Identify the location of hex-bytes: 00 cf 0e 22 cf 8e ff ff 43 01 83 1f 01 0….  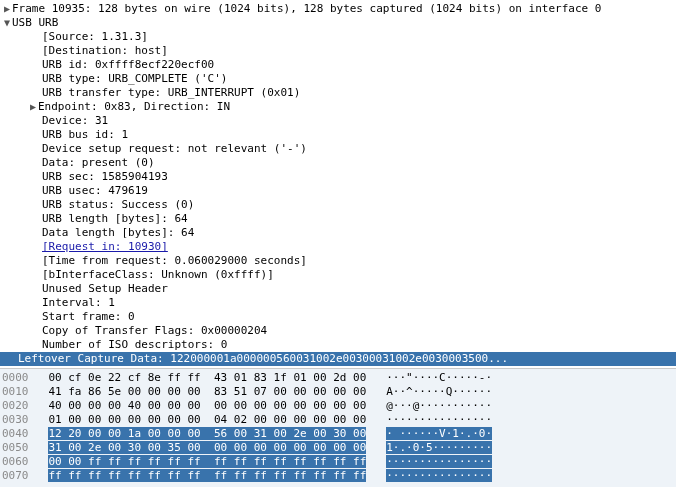
(207, 378).